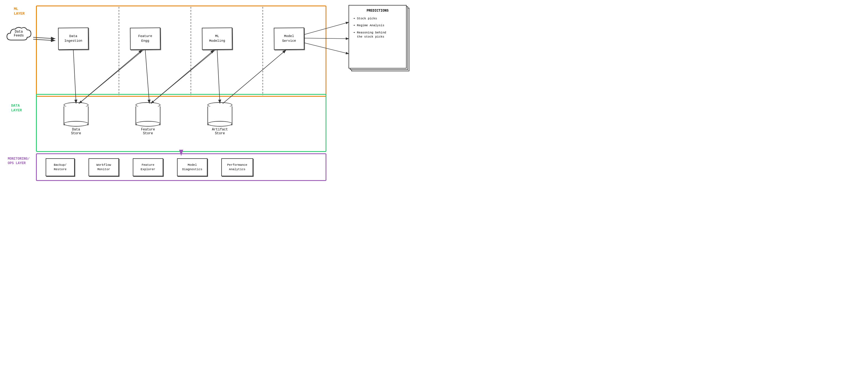 This screenshot has height=368, width=868. I want to click on predictions-title: PREDICTIONS, so click(377, 11).